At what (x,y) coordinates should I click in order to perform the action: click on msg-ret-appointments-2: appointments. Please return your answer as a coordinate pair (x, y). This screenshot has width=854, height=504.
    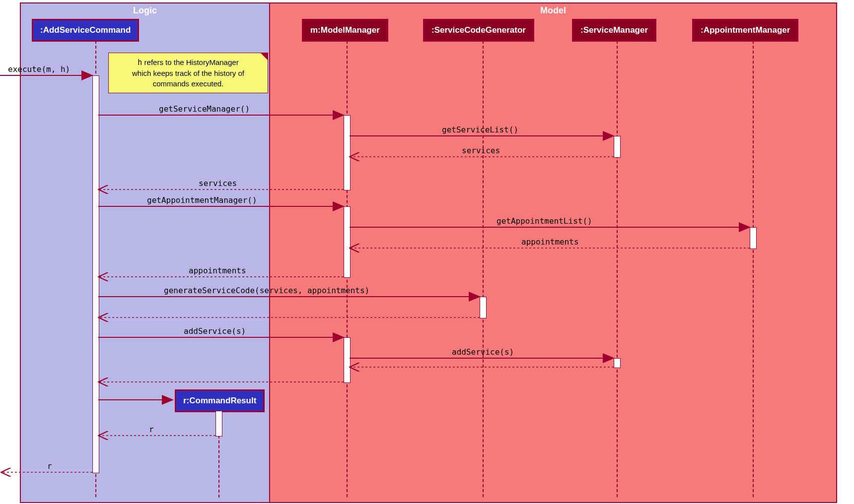
    Looking at the image, I should click on (217, 271).